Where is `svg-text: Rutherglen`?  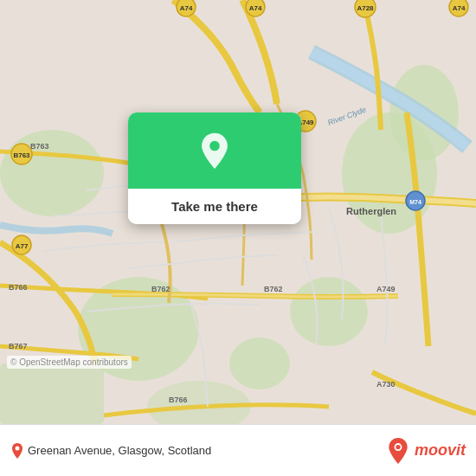 svg-text: Rutherglen is located at coordinates (371, 211).